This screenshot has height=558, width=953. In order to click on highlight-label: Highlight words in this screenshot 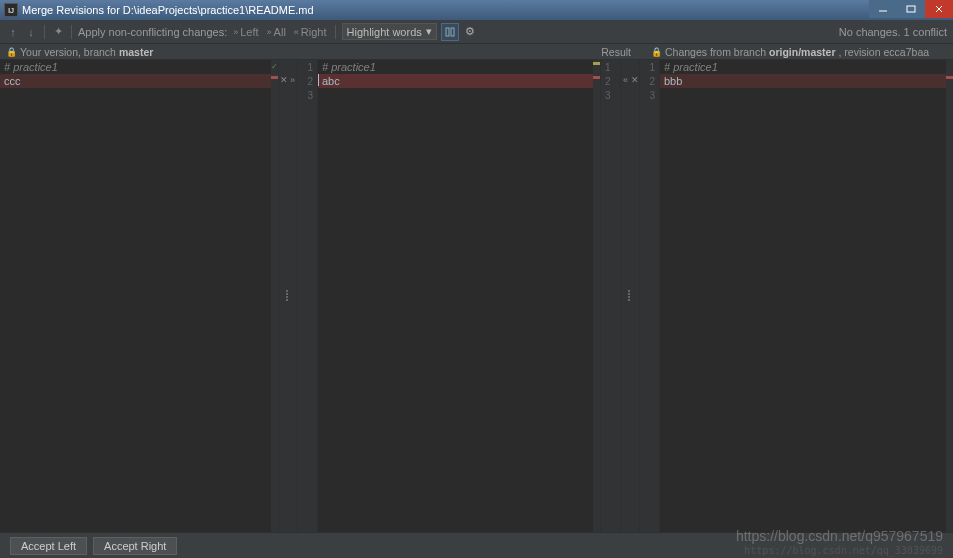, I will do `click(384, 32)`.